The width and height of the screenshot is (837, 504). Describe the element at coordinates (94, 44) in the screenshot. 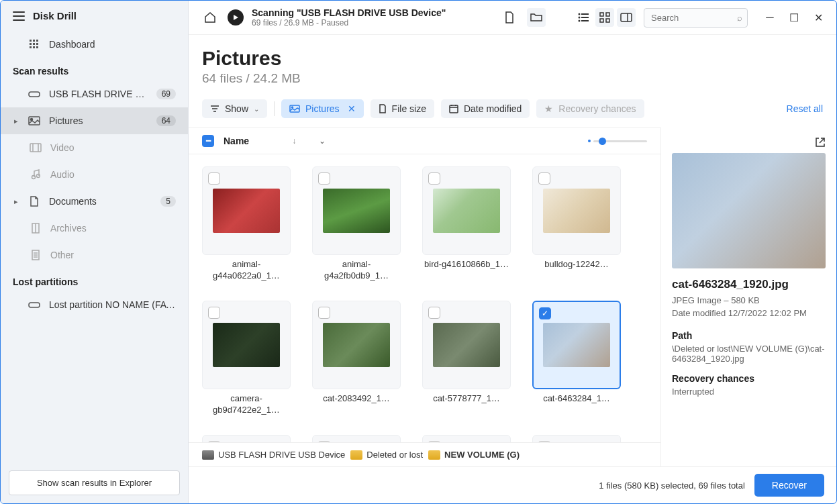

I see `sidebar-item-dashboard: Dashboard` at that location.